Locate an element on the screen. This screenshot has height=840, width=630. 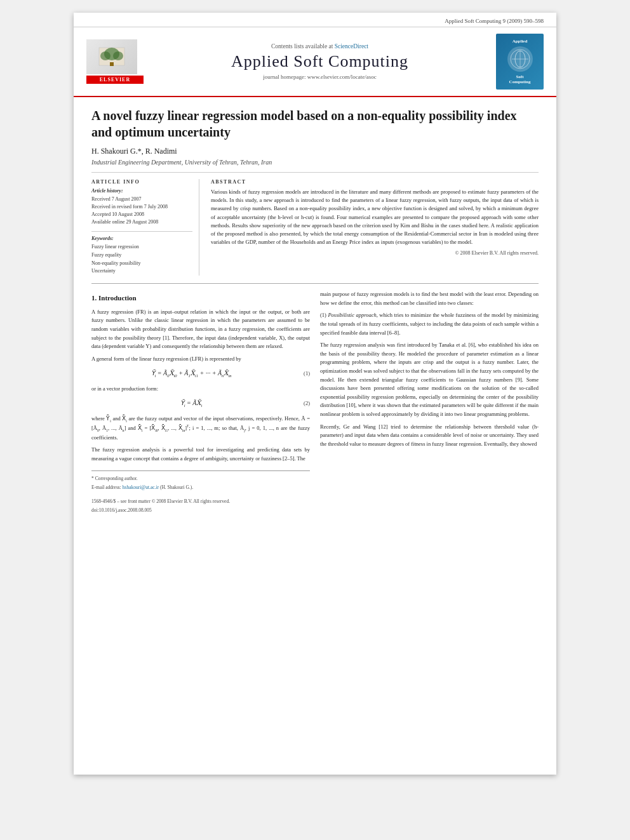
issn-line: 1568-4946/$ – see front matter © 2008 El… is located at coordinates (201, 502).